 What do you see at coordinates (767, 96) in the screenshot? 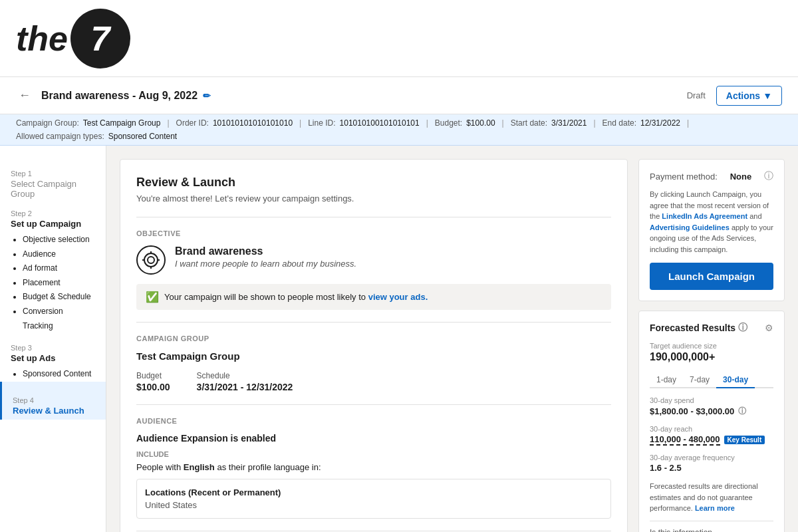
I see `chevron-down-icon: ▼` at bounding box center [767, 96].